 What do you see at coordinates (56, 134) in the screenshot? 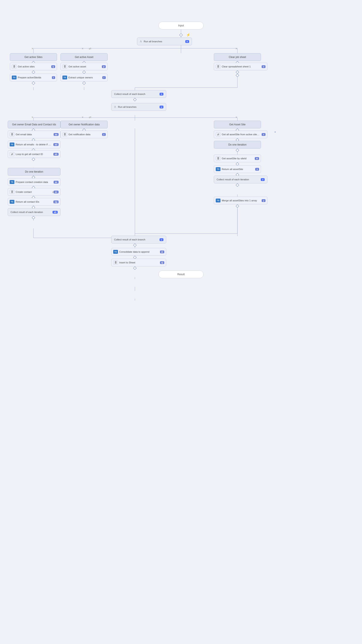
I see `get-email-data-badge: aa` at bounding box center [56, 134].